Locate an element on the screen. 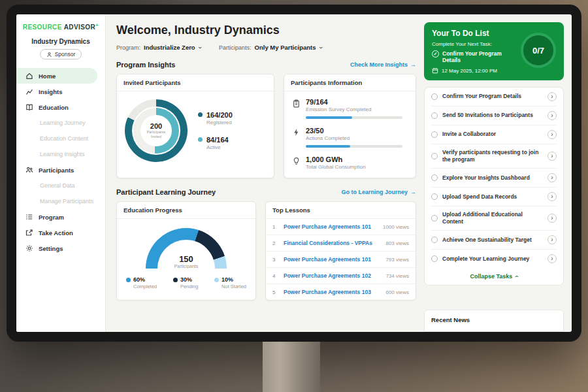 This screenshot has width=588, height=392. sidebar-item-label: Education Content is located at coordinates (64, 139).